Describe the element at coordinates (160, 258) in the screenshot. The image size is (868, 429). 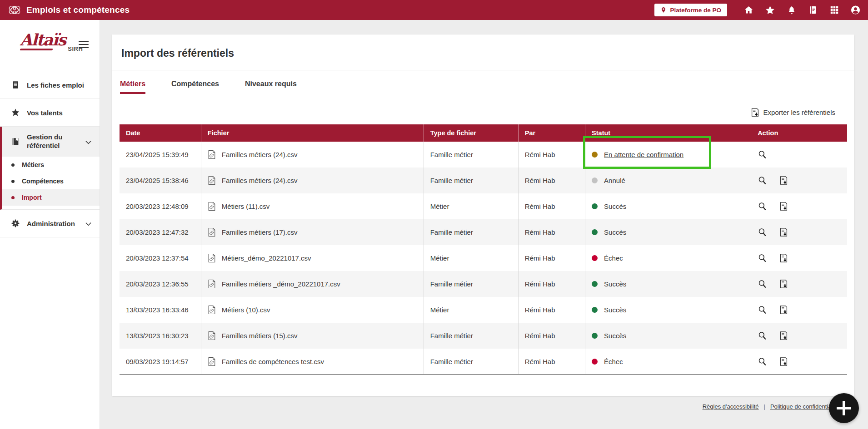
I see `date-cell: 20/03/2023 12:37:54` at that location.